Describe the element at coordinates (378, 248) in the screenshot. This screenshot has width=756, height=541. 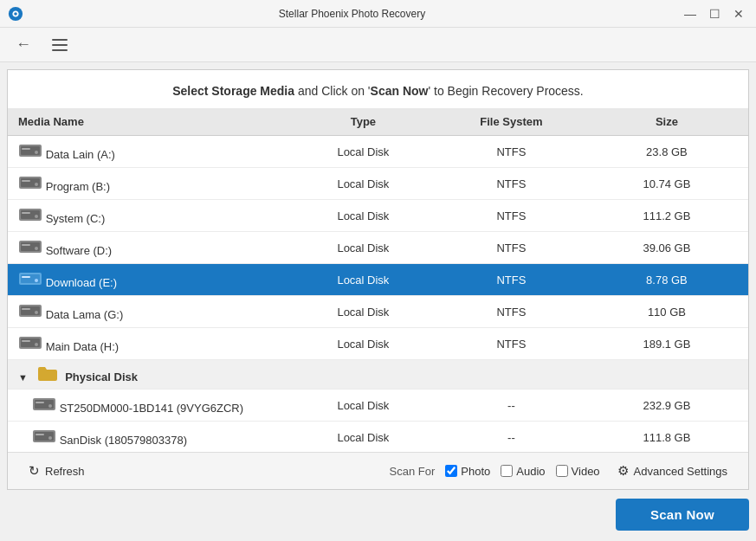
I see `table-row: Software (D:) Local Disk NTFS 39.06 GB` at that location.